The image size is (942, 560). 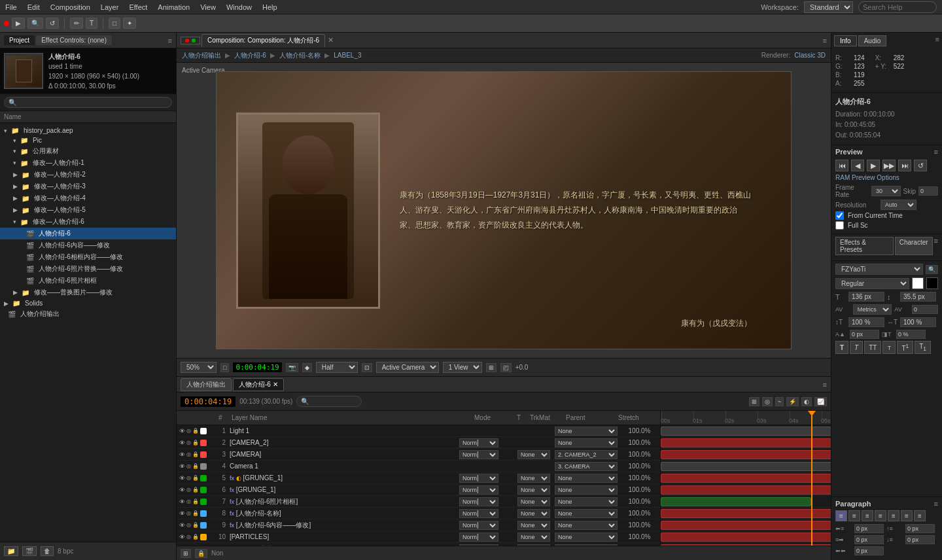 What do you see at coordinates (898, 7) in the screenshot?
I see `help-search-input` at bounding box center [898, 7].